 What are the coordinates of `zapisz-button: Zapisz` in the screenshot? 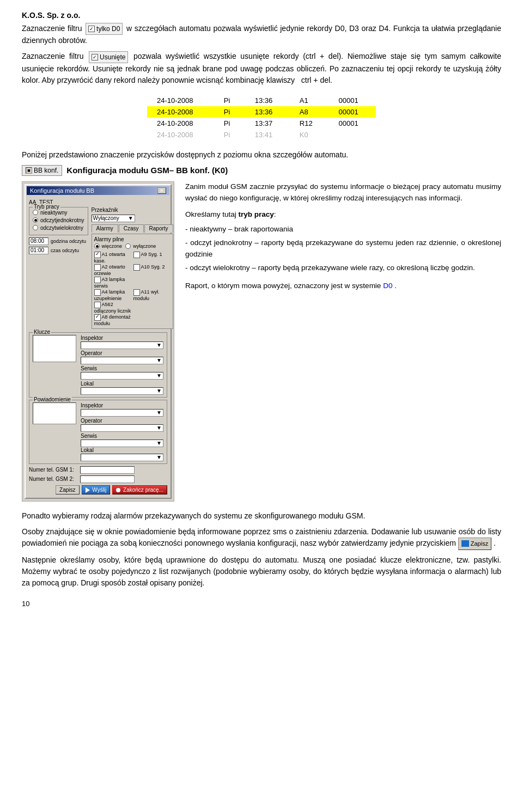 It's located at (68, 490).